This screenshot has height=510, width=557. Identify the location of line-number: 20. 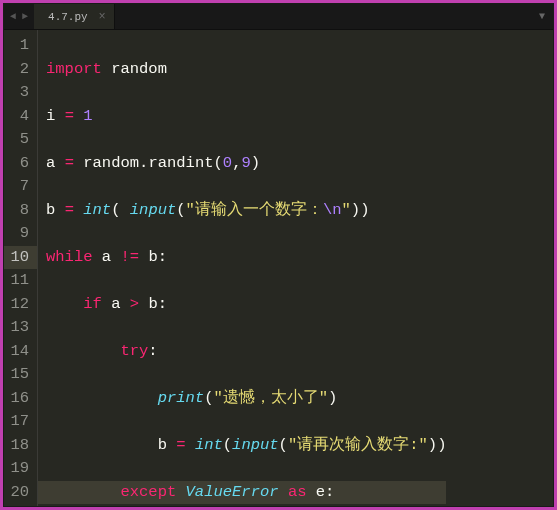
(20, 493).